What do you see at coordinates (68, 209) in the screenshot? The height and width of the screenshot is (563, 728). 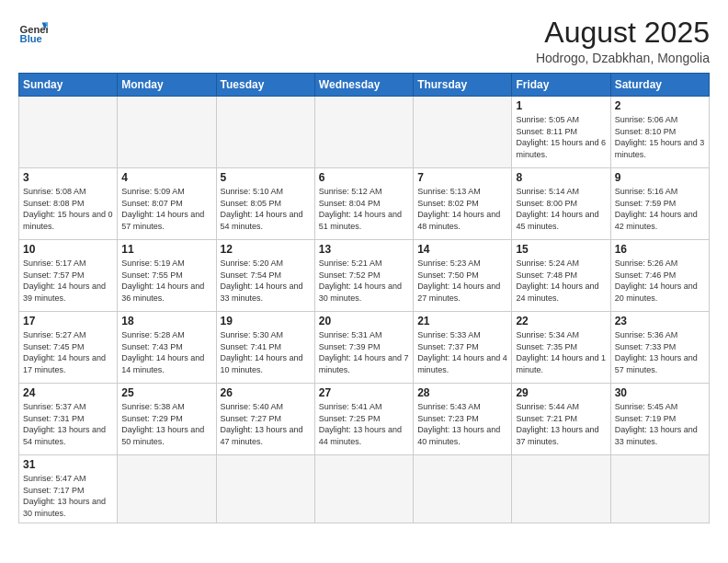 I see `day-info: Sunrise: 5:08 AM Sunset: 8:08 PM Dayligh…` at bounding box center [68, 209].